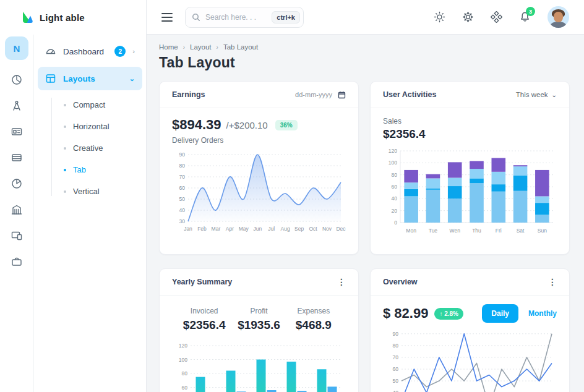  I want to click on search-input, so click(236, 17).